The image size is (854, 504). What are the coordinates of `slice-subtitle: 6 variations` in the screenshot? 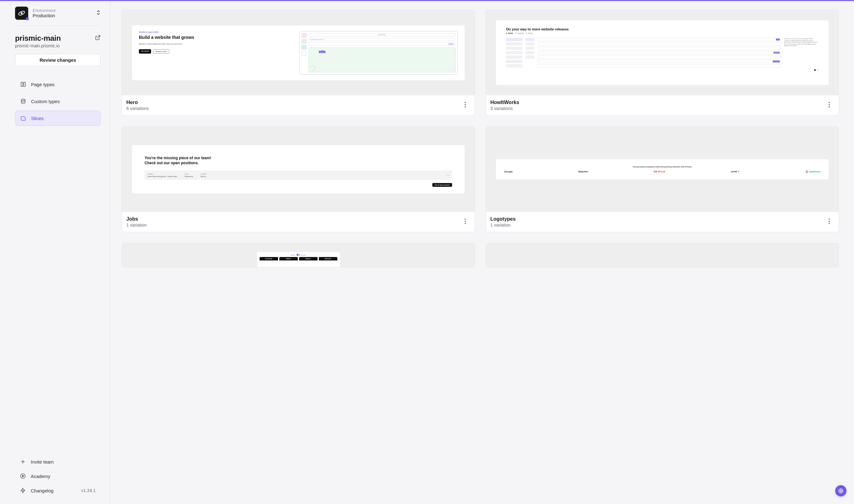 It's located at (138, 109).